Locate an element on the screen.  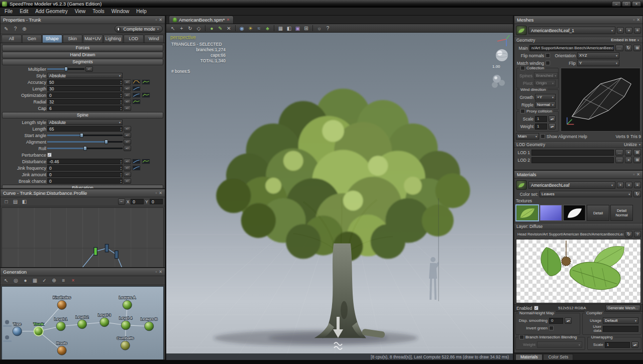
material-menu-button: ≡ is located at coordinates (637, 185).